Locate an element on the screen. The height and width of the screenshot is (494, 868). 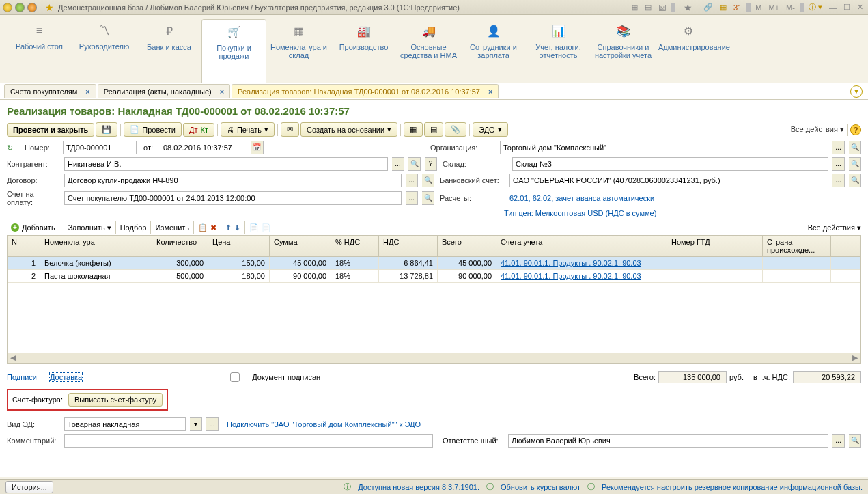
m-btn: M is located at coordinates (758, 8).